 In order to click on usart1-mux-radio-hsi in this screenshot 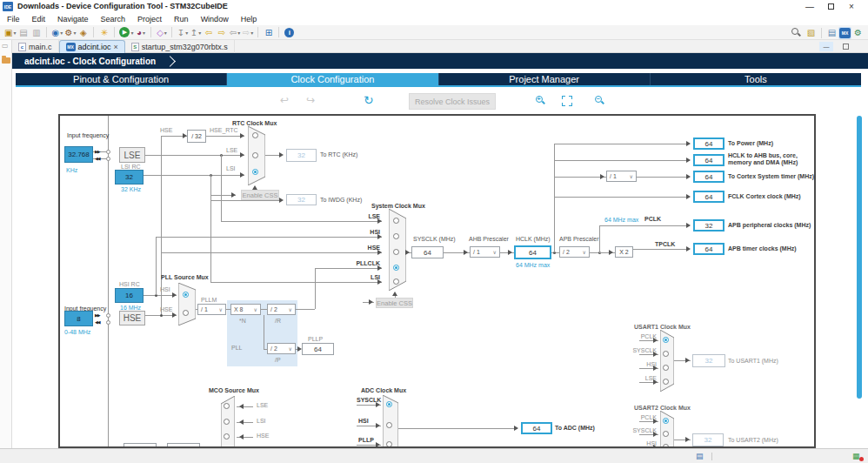, I will do `click(666, 367)`.